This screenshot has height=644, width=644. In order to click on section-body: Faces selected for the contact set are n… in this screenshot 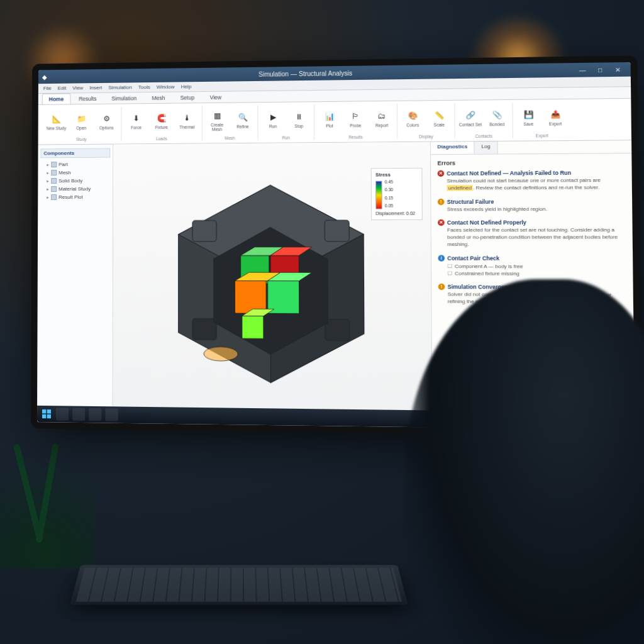, I will do `click(536, 238)`.